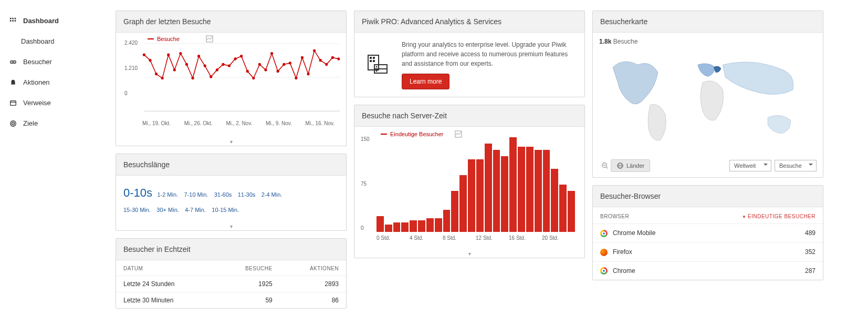 The image size is (868, 315). What do you see at coordinates (13, 62) in the screenshot?
I see `eyes-icon` at bounding box center [13, 62].